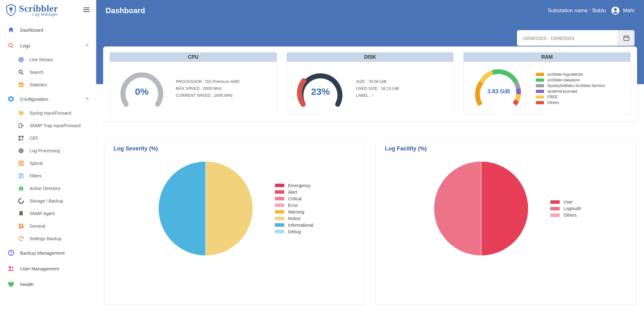 The height and width of the screenshot is (314, 644). Describe the element at coordinates (21, 60) in the screenshot. I see `radar-icon` at that location.